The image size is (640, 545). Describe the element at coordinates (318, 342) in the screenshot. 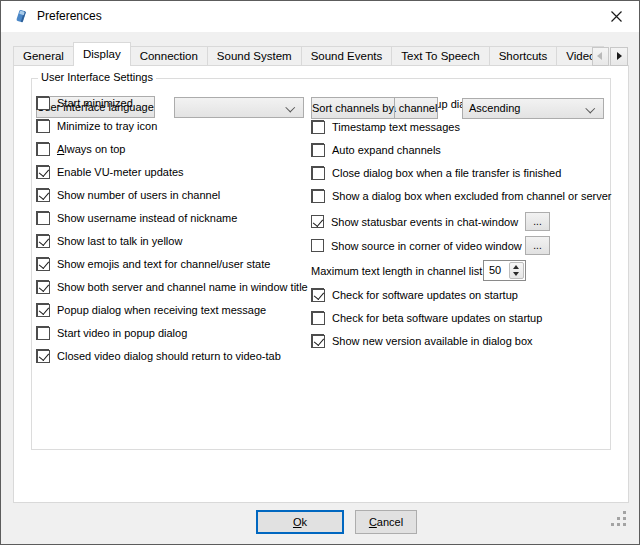

I see `checkbox-show-new-version-available-in-dialog-box` at that location.